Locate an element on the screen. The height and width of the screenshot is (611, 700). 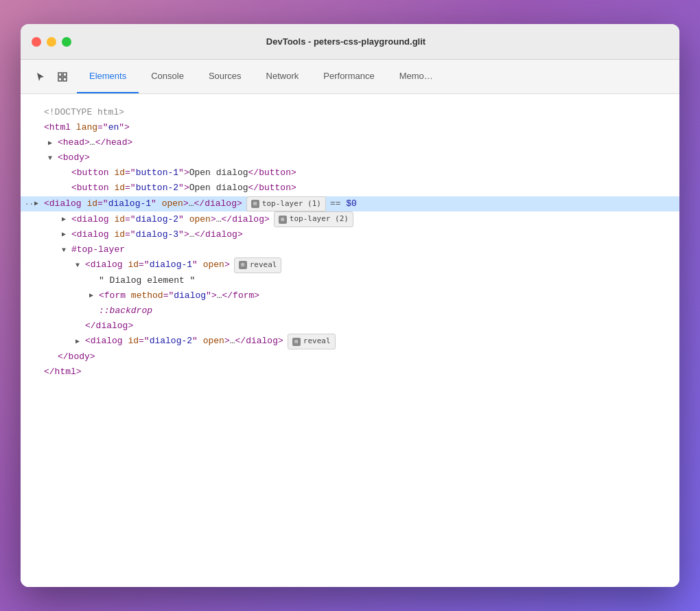
tabs: Elements Console Sources Network Perform… is located at coordinates (261, 77).